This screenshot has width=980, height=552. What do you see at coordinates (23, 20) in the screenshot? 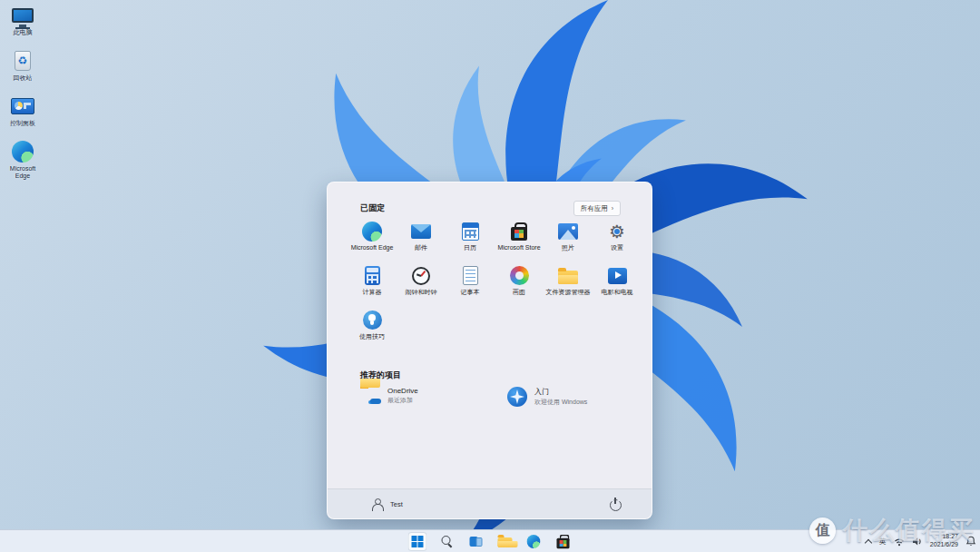
I see `desktop-icon-this-pc: 此电脑` at bounding box center [23, 20].